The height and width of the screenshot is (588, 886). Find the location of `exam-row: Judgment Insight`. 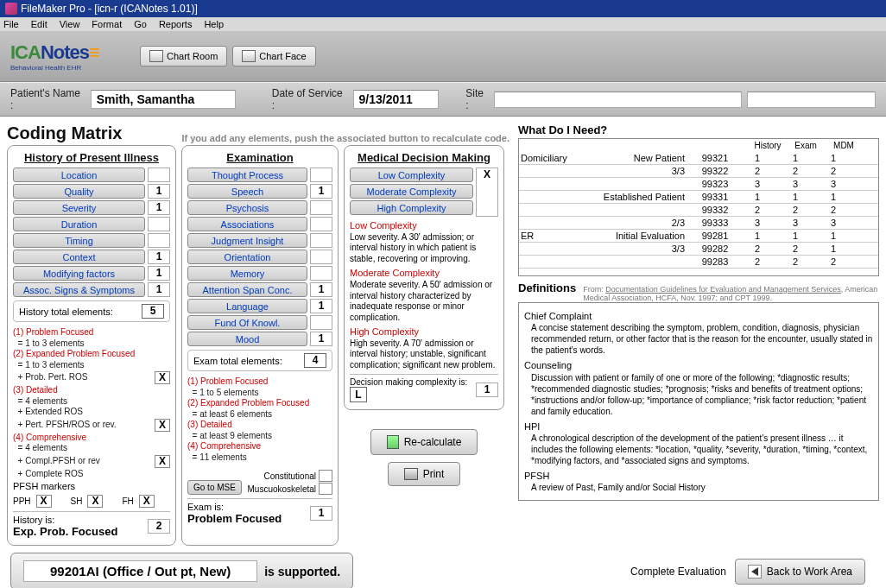

exam-row: Judgment Insight is located at coordinates (260, 240).